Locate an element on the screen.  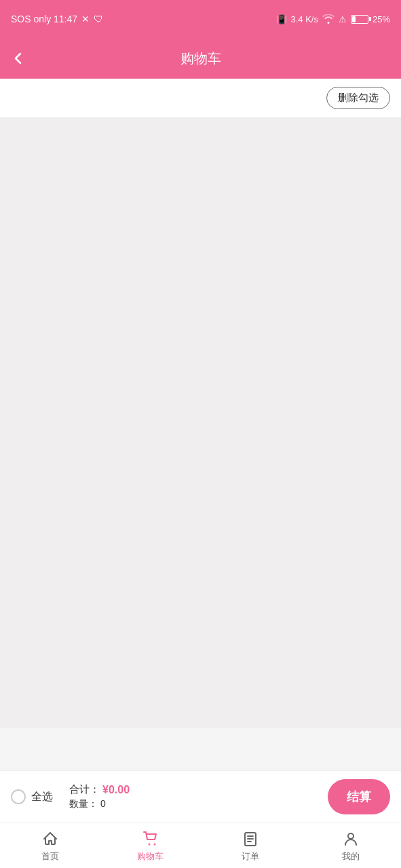
vibrate-icon: 📳 is located at coordinates (282, 19).